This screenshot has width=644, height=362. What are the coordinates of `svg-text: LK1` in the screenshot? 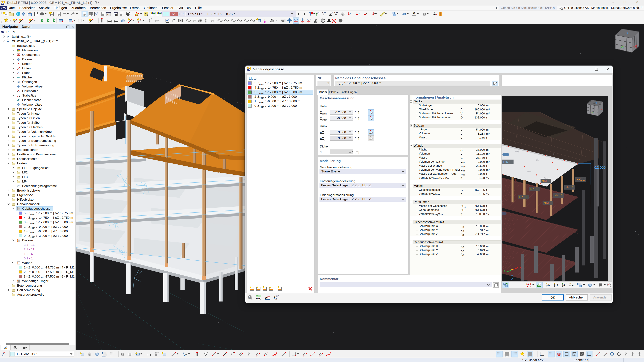 It's located at (182, 14).